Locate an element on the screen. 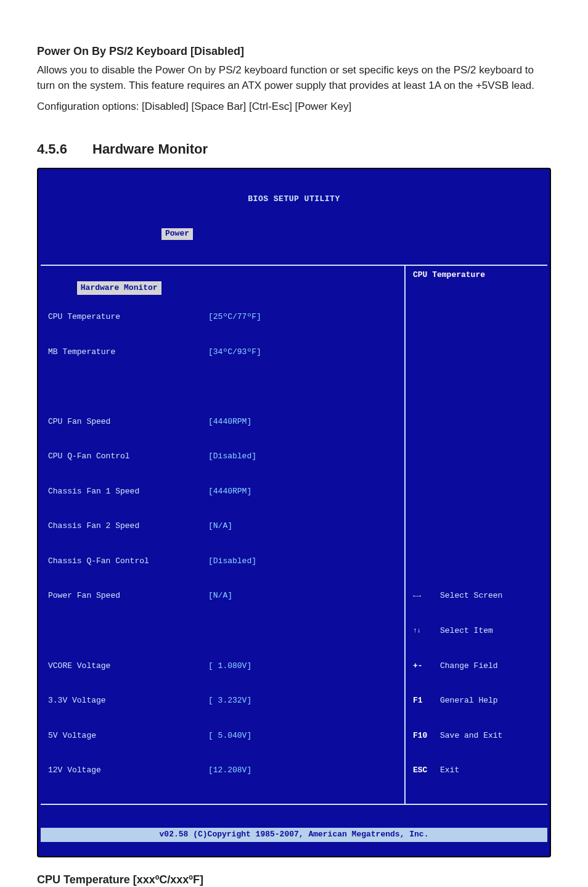 The height and width of the screenshot is (887, 588). bios-nav-key: F1 is located at coordinates (423, 701).